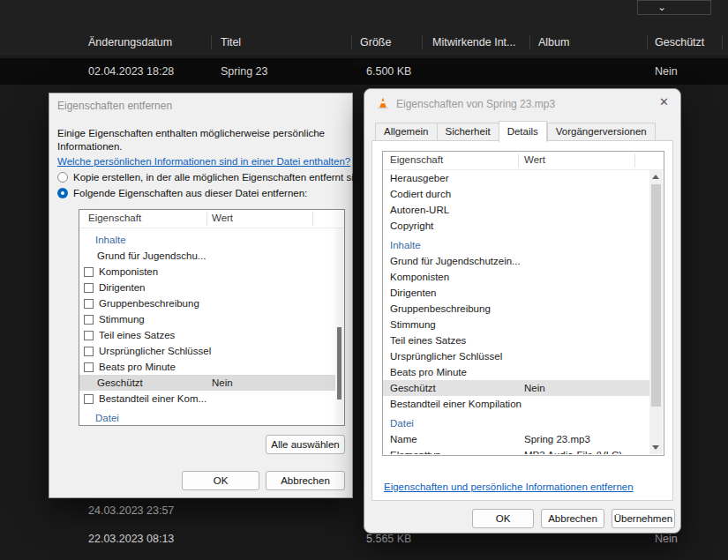 This screenshot has width=728, height=560. What do you see at coordinates (207, 399) in the screenshot?
I see `property-row: Bestandteil einer Kom...` at bounding box center [207, 399].